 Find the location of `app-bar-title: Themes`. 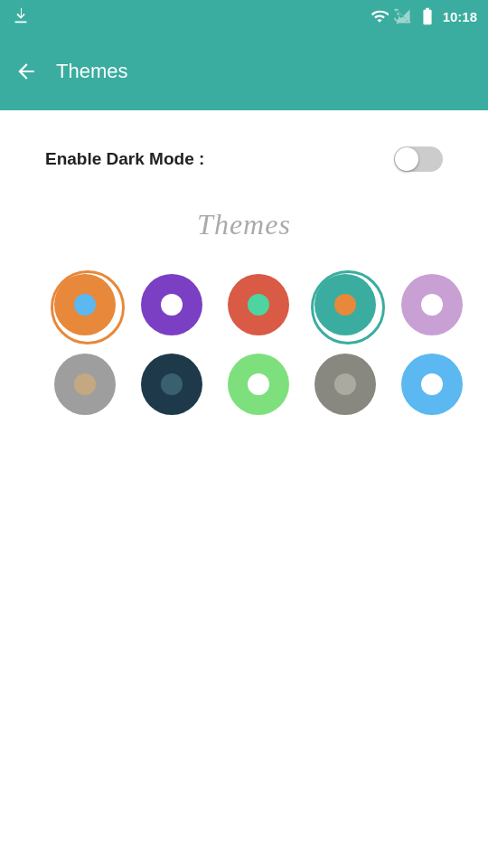

app-bar-title: Themes is located at coordinates (92, 71).